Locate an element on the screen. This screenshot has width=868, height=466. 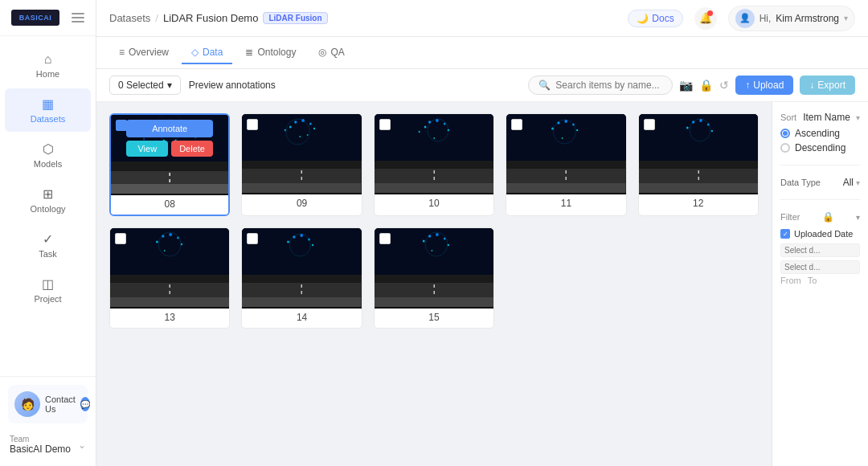
radio-ascending is located at coordinates (785, 133).